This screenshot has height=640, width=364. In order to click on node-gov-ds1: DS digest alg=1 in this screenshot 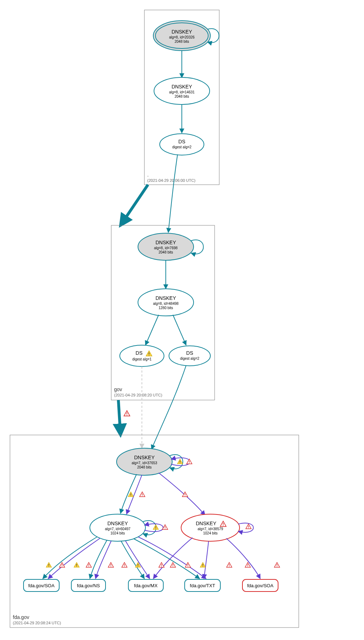, I will do `click(142, 356)`.